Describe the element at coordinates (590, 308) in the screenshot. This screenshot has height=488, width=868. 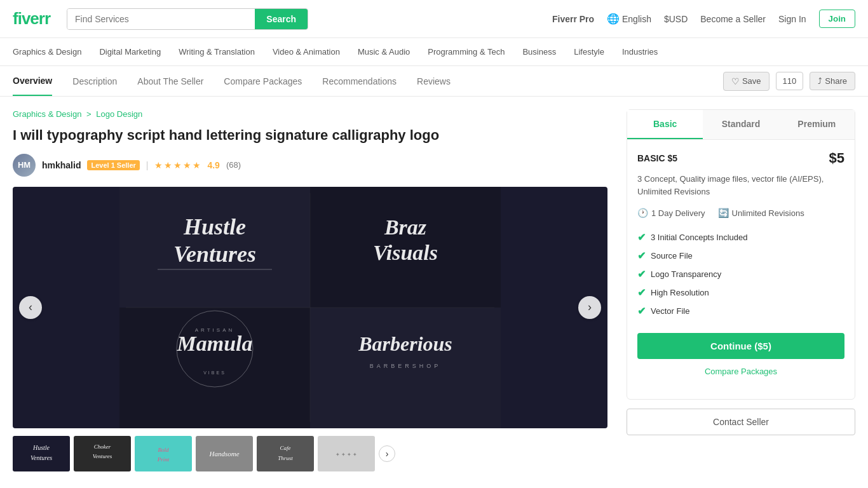
I see `gallery-next-button: ›` at that location.